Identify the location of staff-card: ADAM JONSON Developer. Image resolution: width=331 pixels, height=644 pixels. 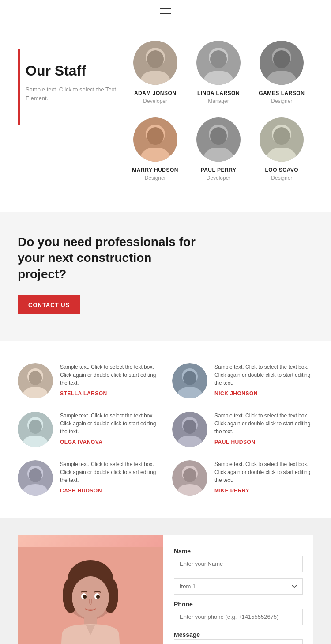
(155, 72).